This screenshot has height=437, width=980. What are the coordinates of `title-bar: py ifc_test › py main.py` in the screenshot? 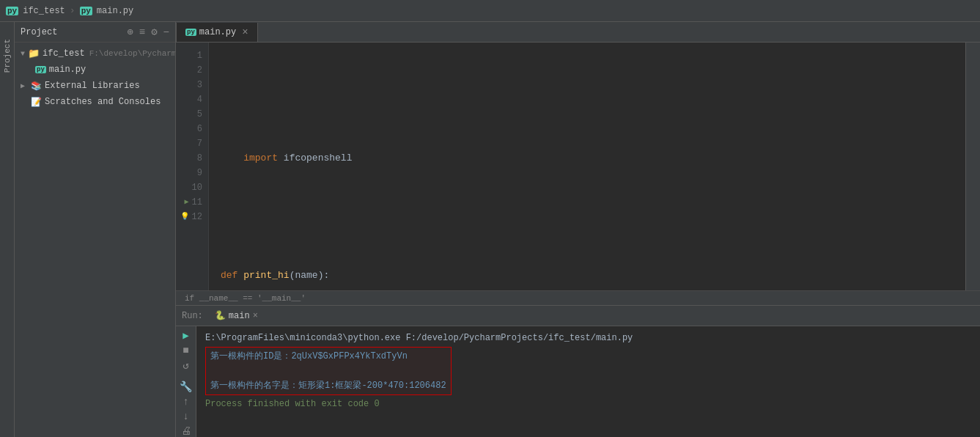 It's located at (490, 11).